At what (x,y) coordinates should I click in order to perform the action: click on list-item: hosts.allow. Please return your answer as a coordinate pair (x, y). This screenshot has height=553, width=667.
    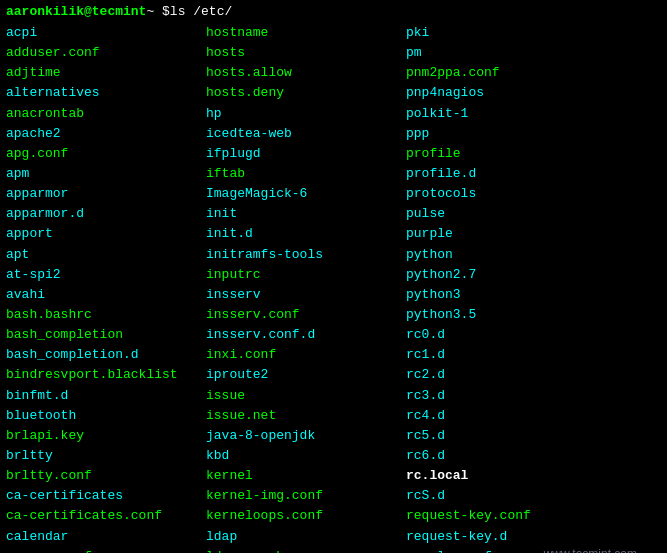
    Looking at the image, I should click on (301, 73).